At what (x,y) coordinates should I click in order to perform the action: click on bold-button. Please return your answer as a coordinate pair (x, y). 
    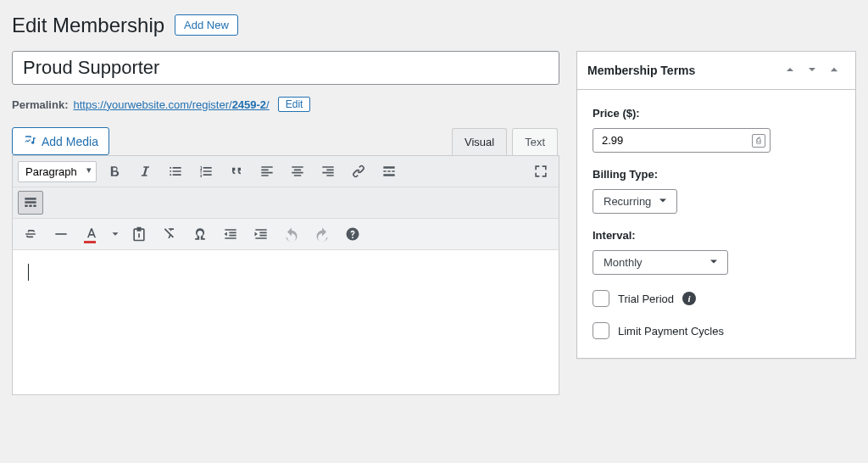
    Looking at the image, I should click on (114, 171).